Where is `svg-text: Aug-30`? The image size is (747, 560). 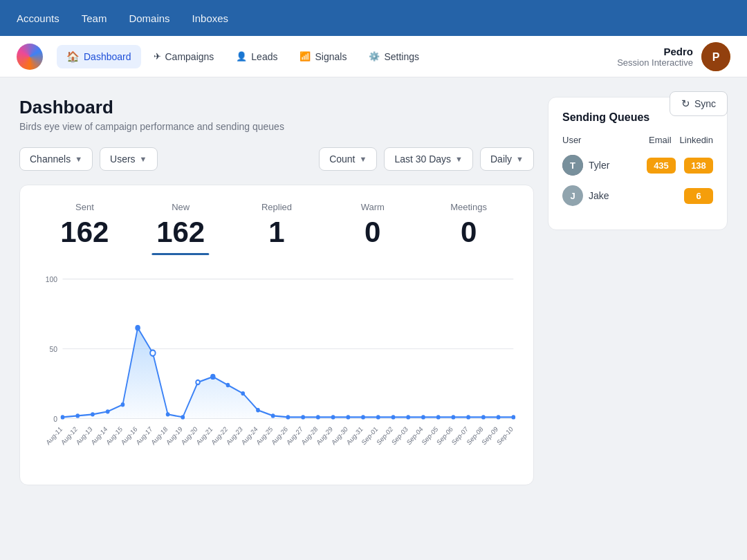
svg-text: Aug-30 is located at coordinates (340, 436).